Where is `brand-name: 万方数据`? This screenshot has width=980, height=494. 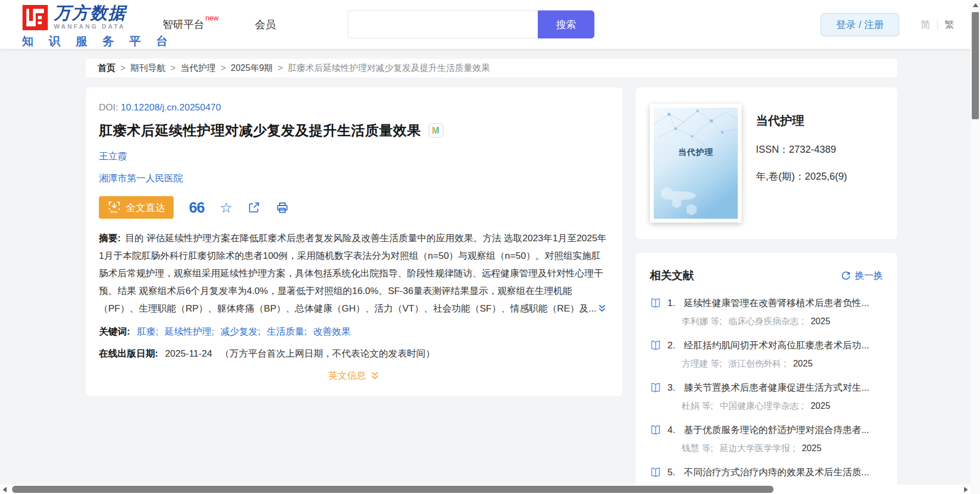 brand-name: 万方数据 is located at coordinates (90, 13).